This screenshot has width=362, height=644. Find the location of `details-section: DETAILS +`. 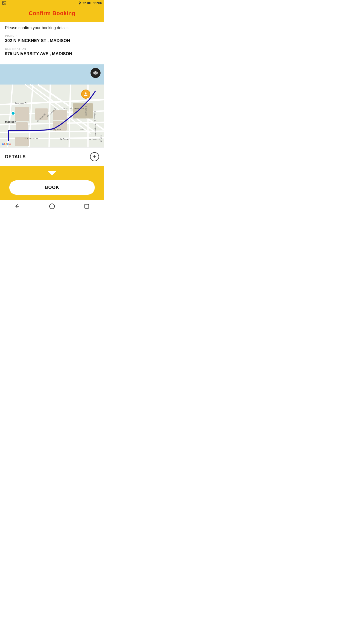

details-section: DETAILS + is located at coordinates (52, 156).